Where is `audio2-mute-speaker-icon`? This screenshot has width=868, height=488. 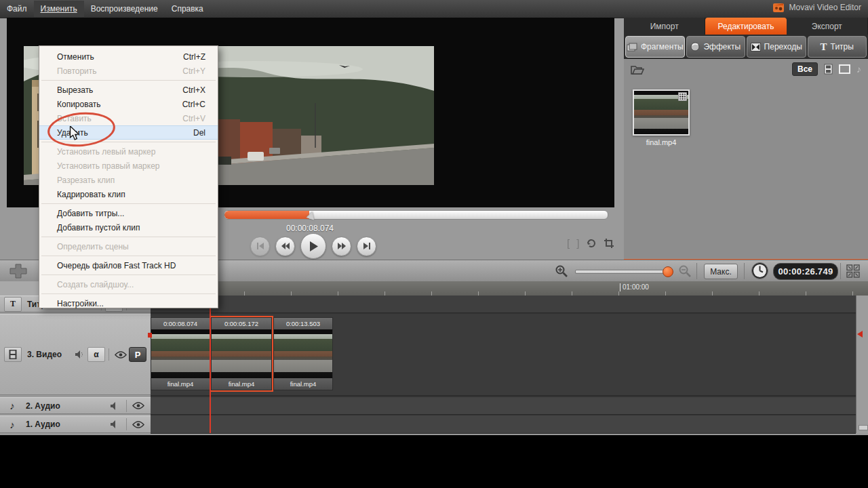 audio2-mute-speaker-icon is located at coordinates (115, 406).